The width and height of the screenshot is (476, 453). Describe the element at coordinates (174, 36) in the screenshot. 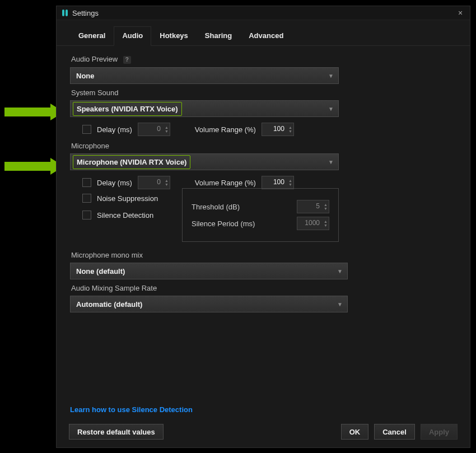

I see `tab-hotkeys: Hotkeys` at that location.